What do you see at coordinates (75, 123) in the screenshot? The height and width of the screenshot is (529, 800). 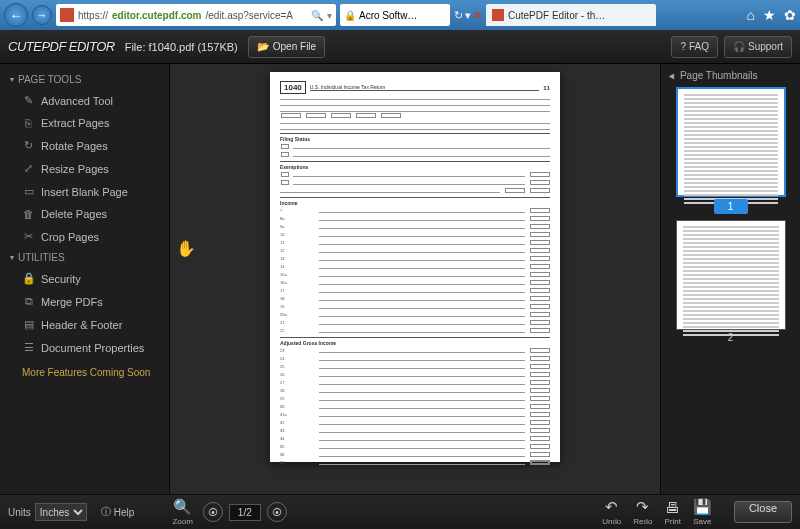 I see `sidebar-item-label: Extract Pages` at bounding box center [75, 123].